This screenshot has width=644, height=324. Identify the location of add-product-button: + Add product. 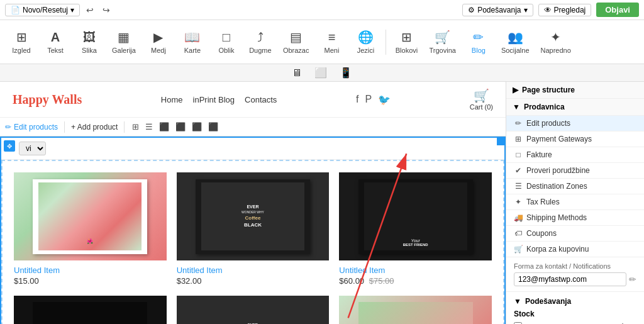
(94, 127).